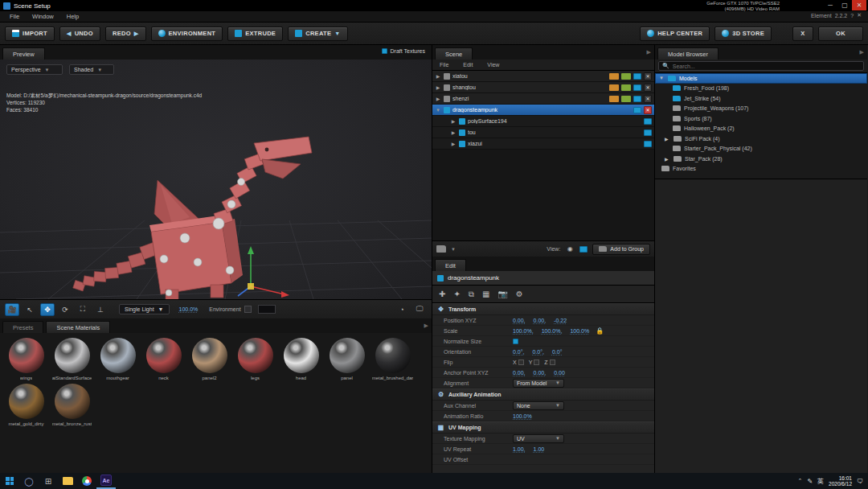  What do you see at coordinates (519, 294) in the screenshot?
I see `settings-gear-icon: ⚙` at bounding box center [519, 294].